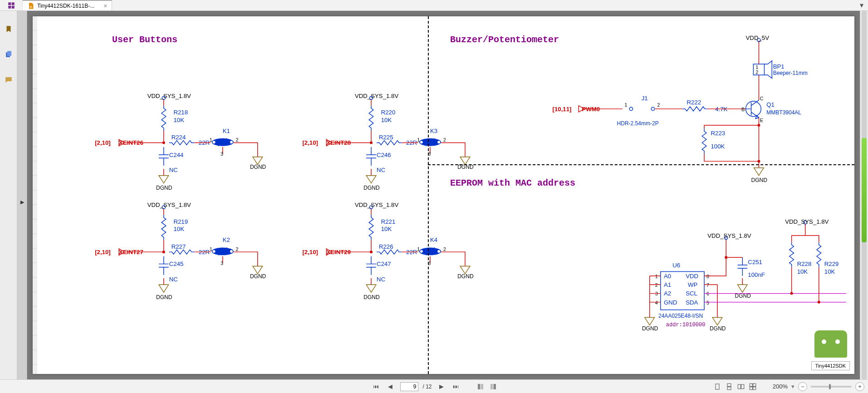 The width and height of the screenshot is (868, 393). Describe the element at coordinates (9, 29) in the screenshot. I see `bookmark-icon` at that location.